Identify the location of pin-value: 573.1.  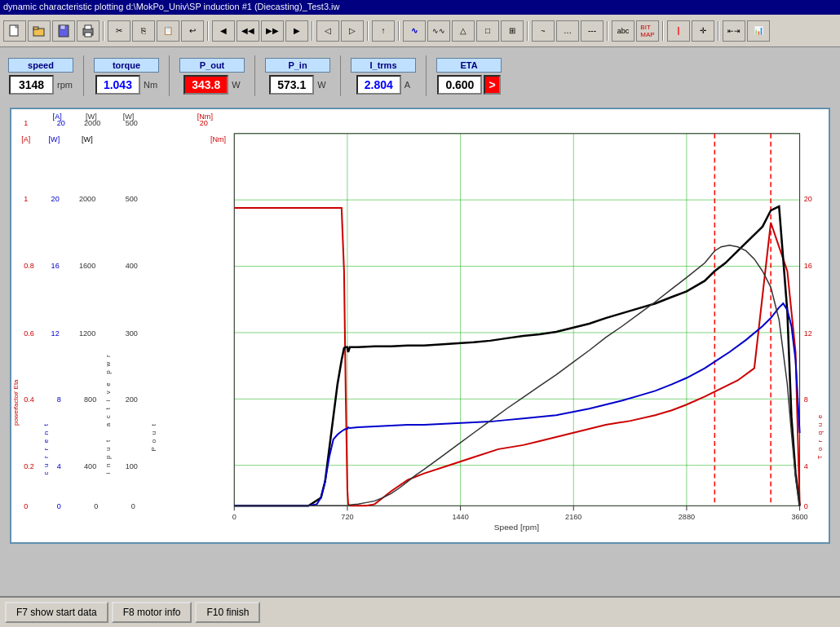
(292, 85).